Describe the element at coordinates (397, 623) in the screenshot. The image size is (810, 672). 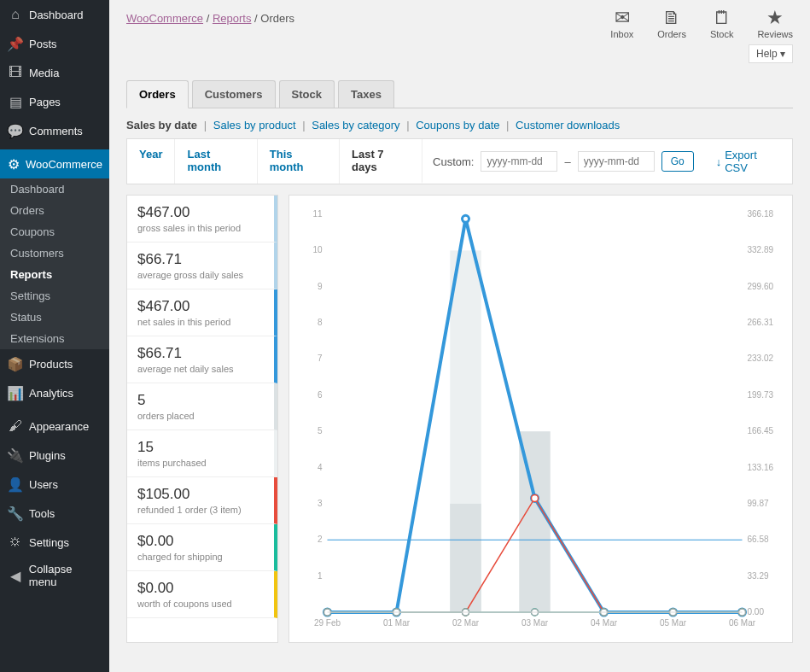
I see `svg-text: 01 Mar` at that location.